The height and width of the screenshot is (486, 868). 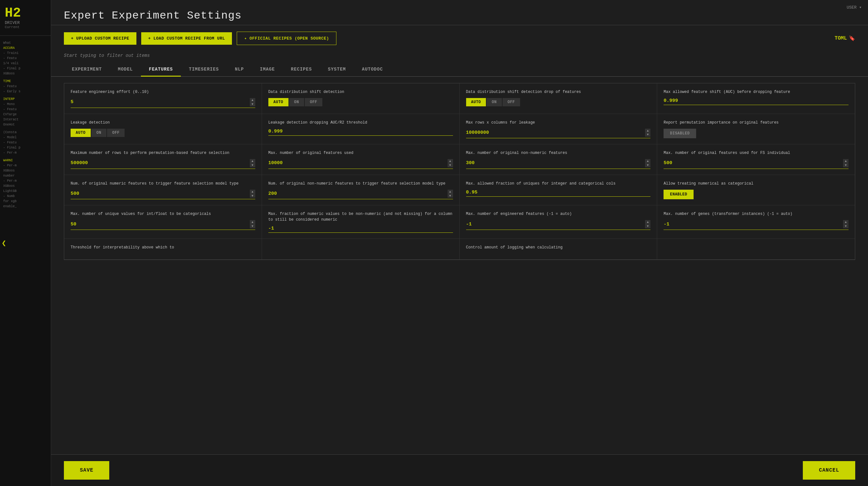 I want to click on tab-image: IMAGE, so click(x=267, y=70).